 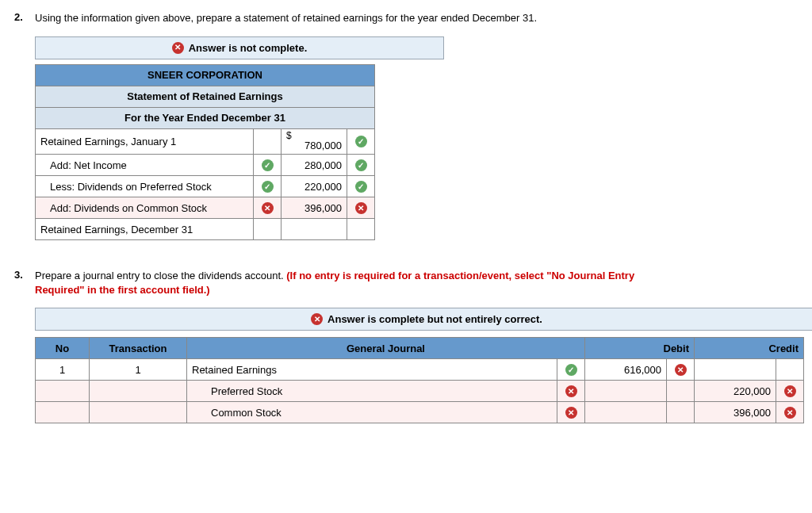 I want to click on q2-row-value, so click(x=314, y=230).